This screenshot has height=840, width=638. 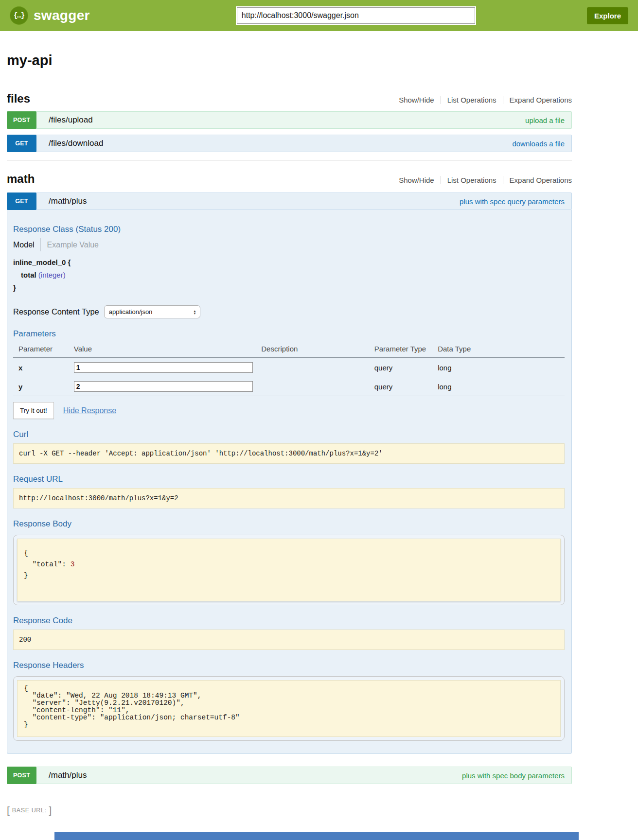 I want to click on json-key: "total":, so click(x=47, y=564).